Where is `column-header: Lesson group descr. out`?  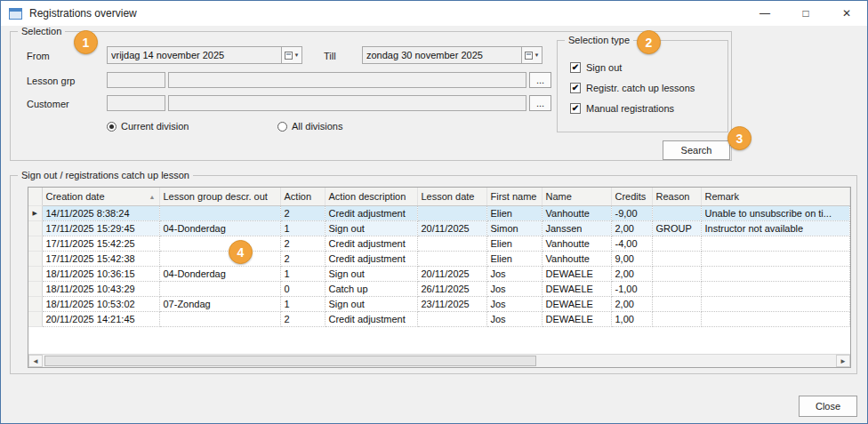 column-header: Lesson group descr. out is located at coordinates (220, 196).